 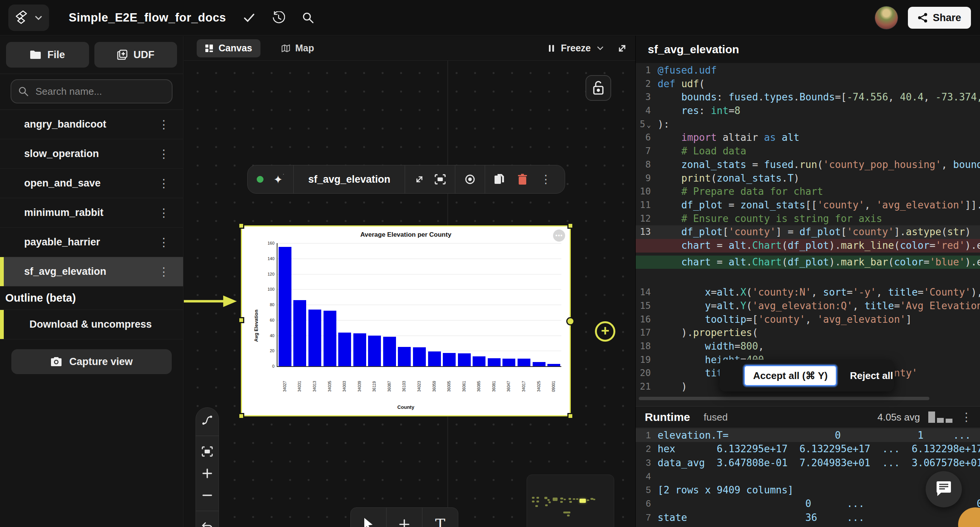 I want to click on add-tool, so click(x=404, y=517).